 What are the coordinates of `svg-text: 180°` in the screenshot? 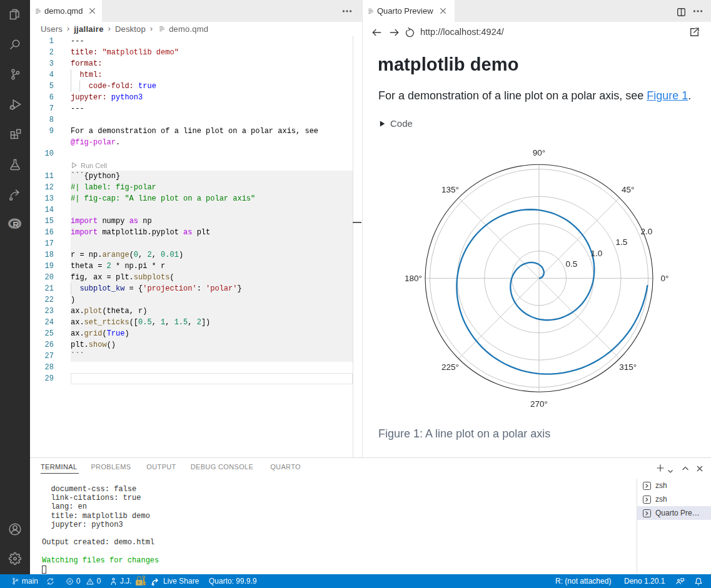 It's located at (413, 279).